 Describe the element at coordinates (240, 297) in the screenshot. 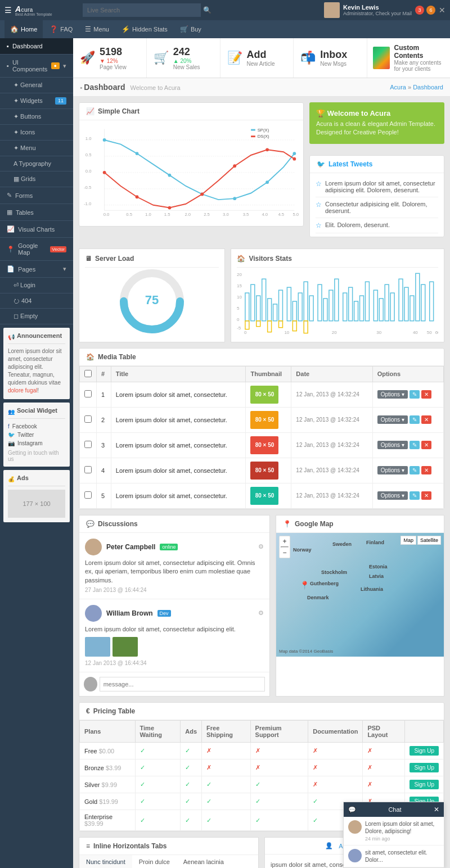

I see `svg-text: 10` at that location.